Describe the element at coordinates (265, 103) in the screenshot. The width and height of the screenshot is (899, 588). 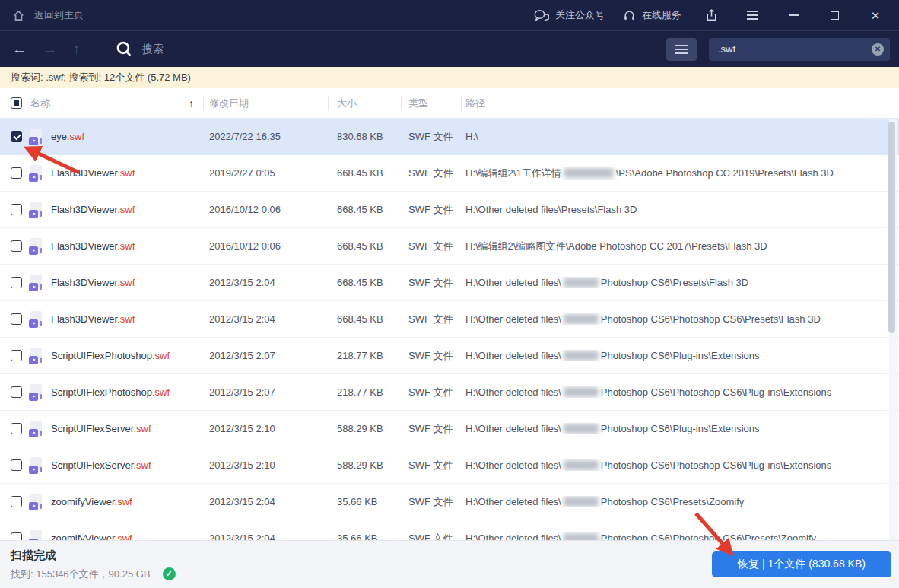
I see `column-header-date: 修改日期` at that location.